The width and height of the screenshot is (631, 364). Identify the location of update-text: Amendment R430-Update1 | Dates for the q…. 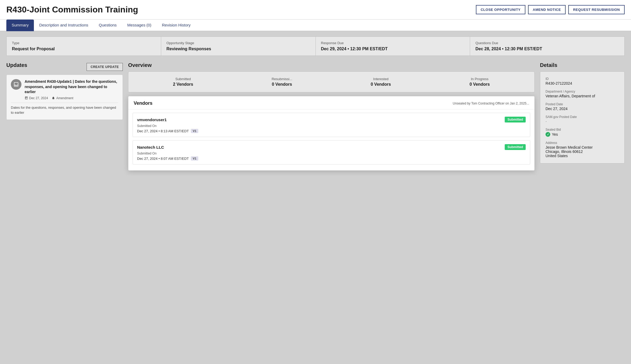
(71, 89).